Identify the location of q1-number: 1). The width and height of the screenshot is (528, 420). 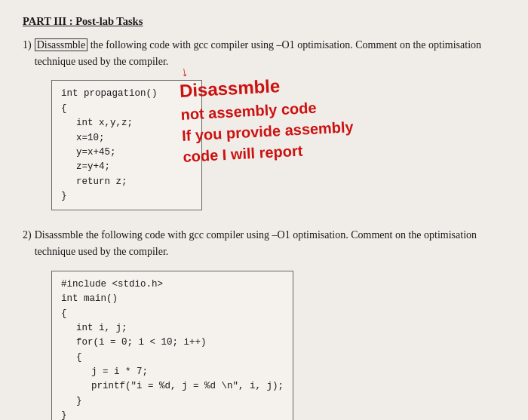
(27, 45).